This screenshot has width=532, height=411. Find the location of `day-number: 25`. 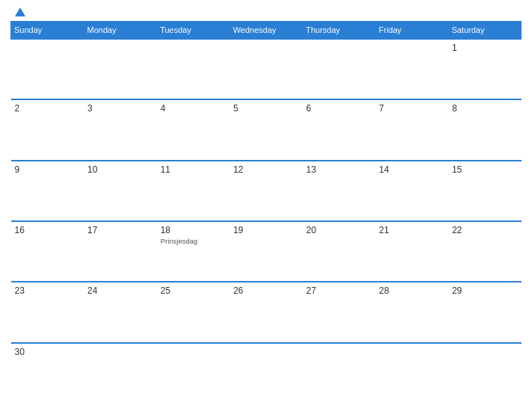

day-number: 25 is located at coordinates (194, 291).